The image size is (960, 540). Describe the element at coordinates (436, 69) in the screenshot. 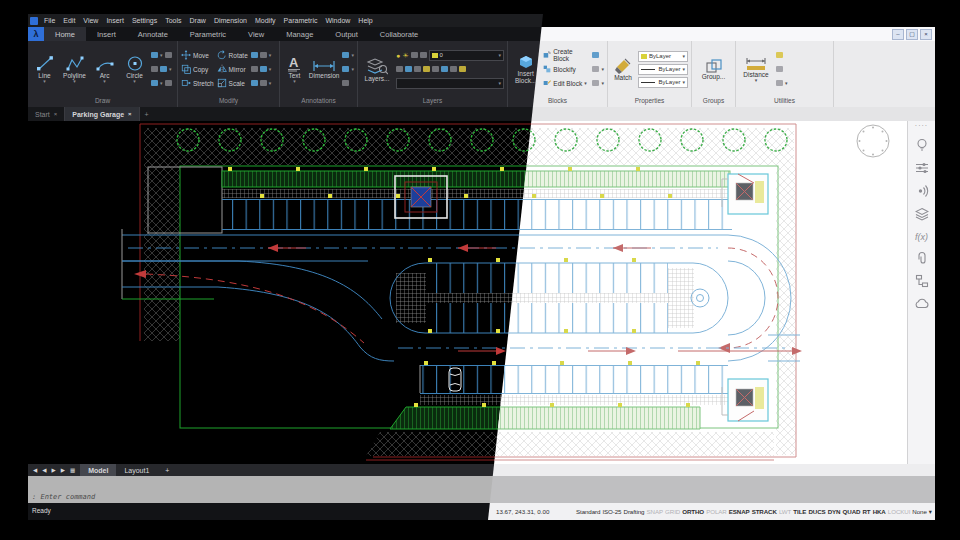

I see `layer-off-icon` at that location.